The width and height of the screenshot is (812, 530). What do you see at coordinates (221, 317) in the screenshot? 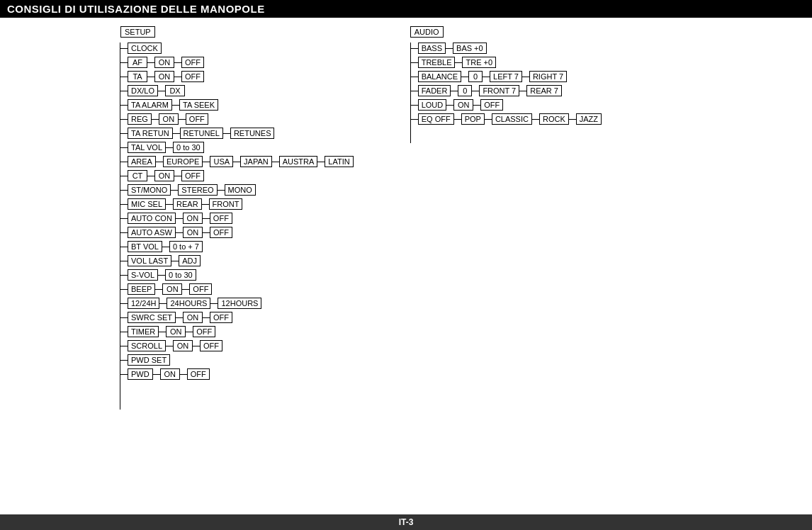
I see `swrcset-off: OFF` at bounding box center [221, 317].